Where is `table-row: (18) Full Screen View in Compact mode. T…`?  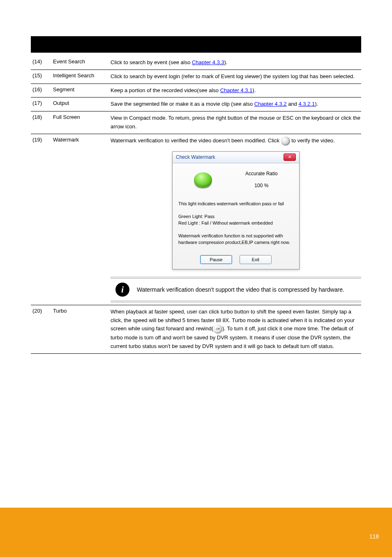 table-row: (18) Full Screen View in Compact mode. T… is located at coordinates (196, 123).